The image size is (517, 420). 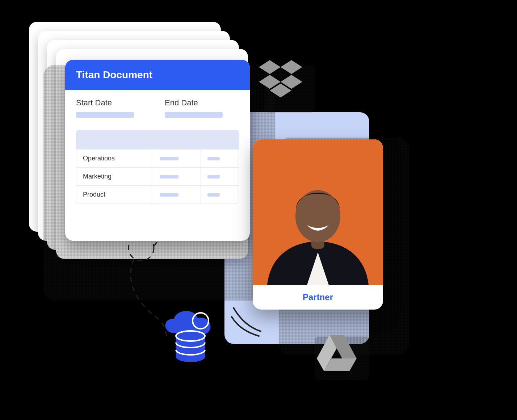 What do you see at coordinates (189, 337) in the screenshot?
I see `cloud-database-icon` at bounding box center [189, 337].